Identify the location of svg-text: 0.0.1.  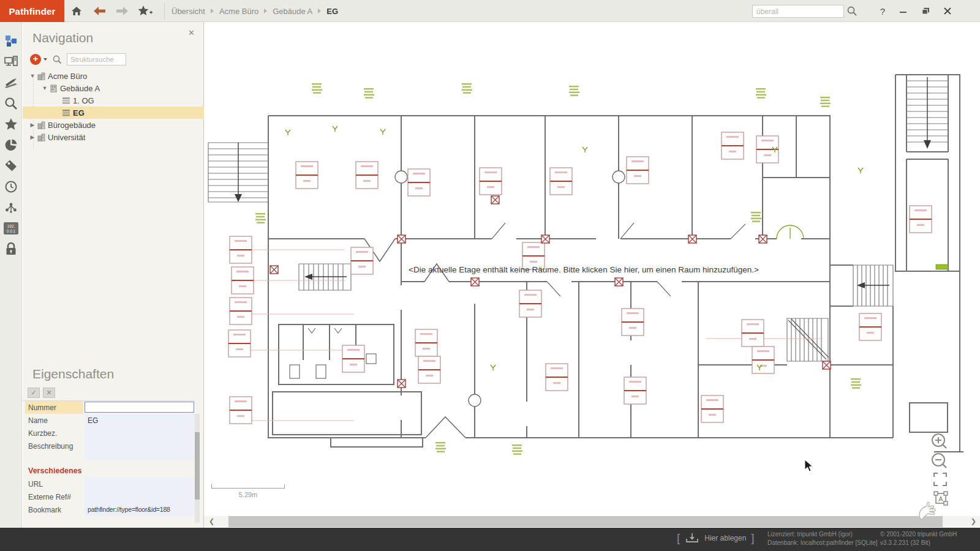
(11, 231).